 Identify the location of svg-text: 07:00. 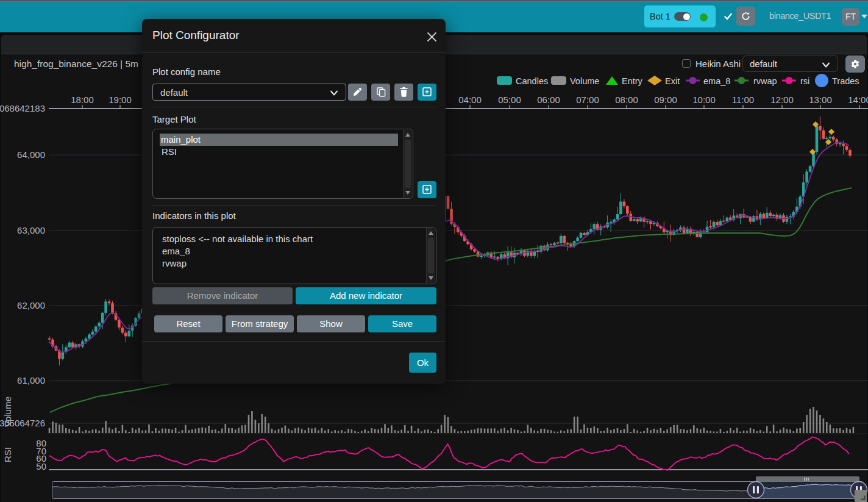
(588, 100).